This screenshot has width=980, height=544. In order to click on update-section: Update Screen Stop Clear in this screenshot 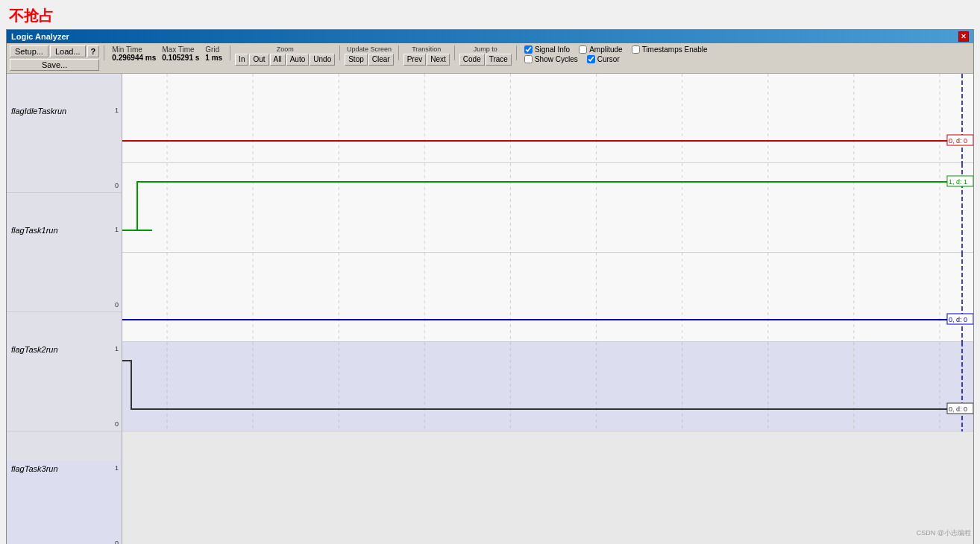, I will do `click(368, 55)`.